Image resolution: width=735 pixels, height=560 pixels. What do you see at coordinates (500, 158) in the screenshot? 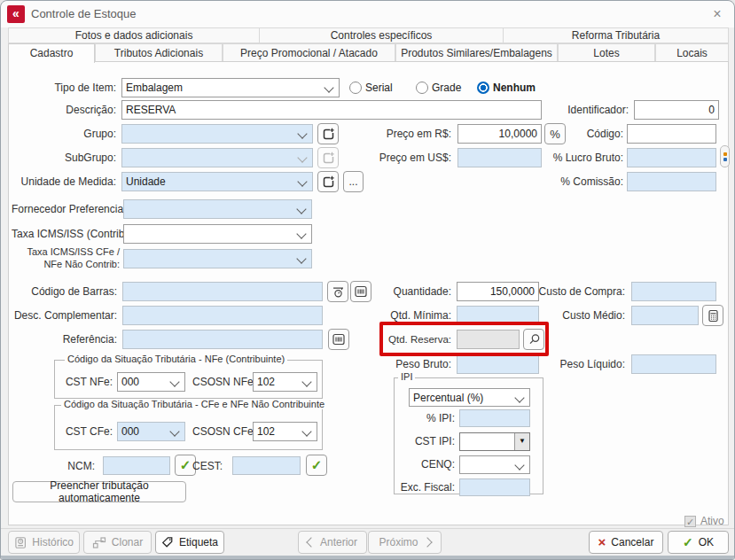
I see `preco-us-input` at bounding box center [500, 158].